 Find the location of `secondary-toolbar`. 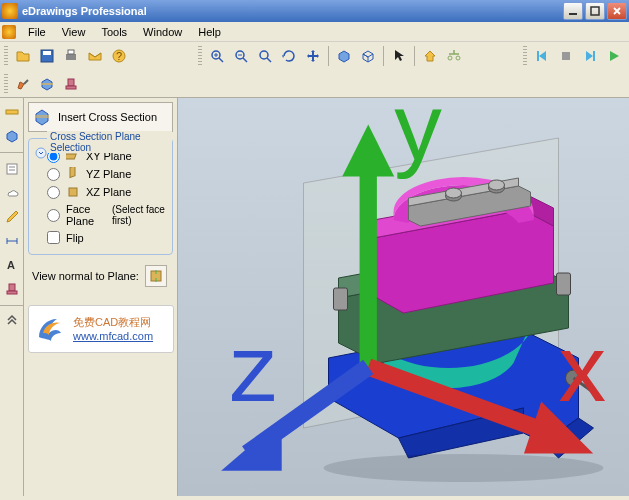

secondary-toolbar is located at coordinates (314, 84).